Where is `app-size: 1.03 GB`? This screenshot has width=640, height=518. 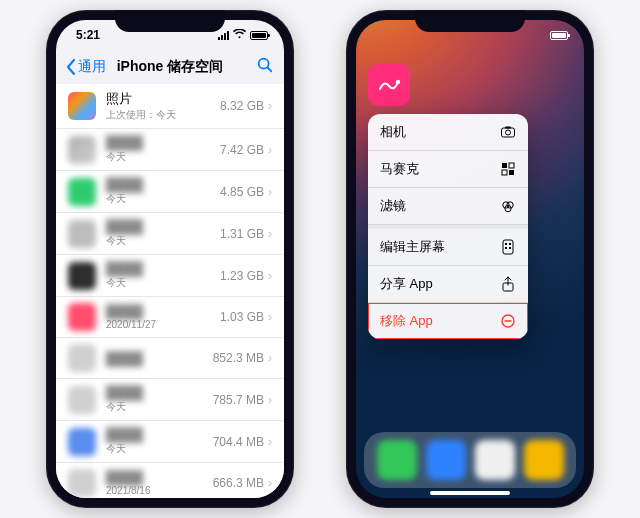 app-size: 1.03 GB is located at coordinates (242, 317).